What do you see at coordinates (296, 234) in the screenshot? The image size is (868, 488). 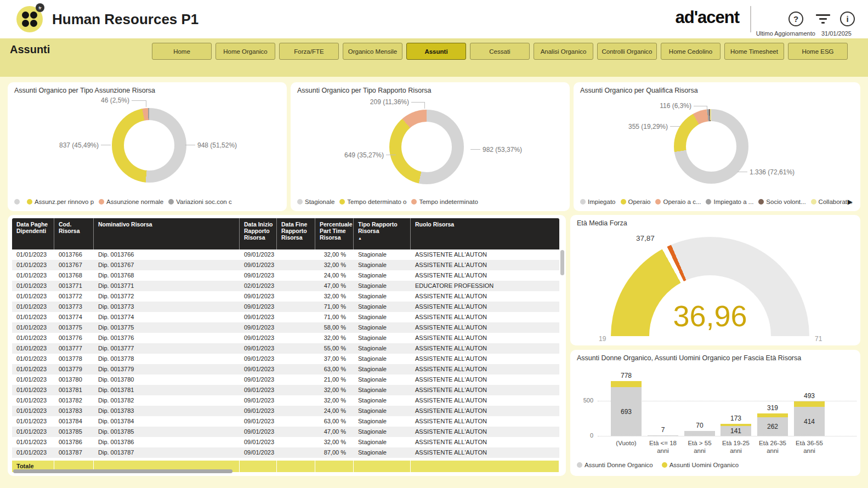 I see `column-header-5: Data Fine Rapporto Risorsa` at bounding box center [296, 234].